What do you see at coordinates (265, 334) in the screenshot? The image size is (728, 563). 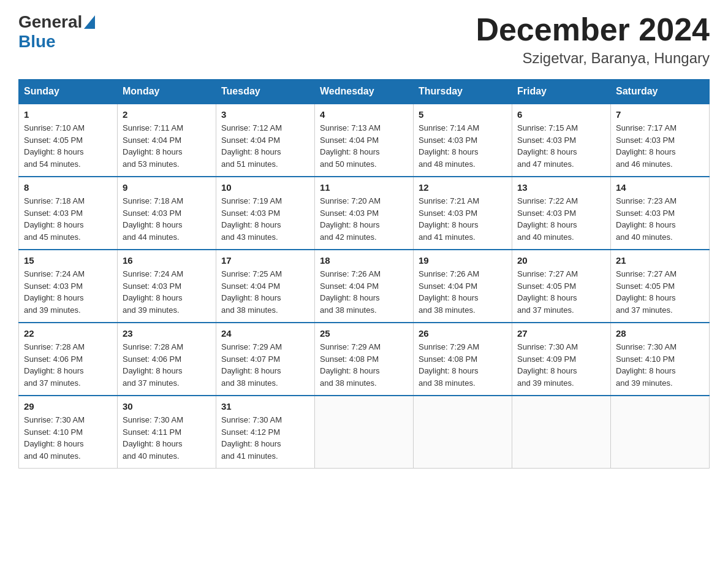 I see `day-number: 24` at bounding box center [265, 334].